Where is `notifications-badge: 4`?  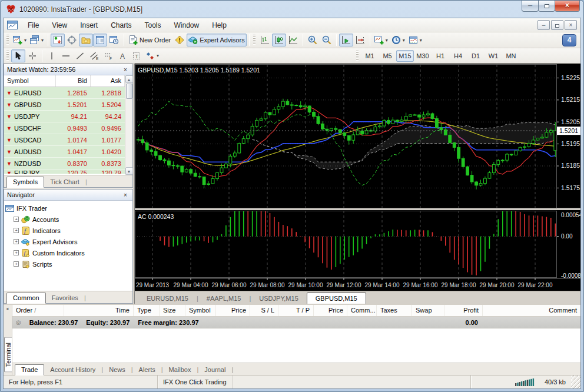 notifications-badge: 4 is located at coordinates (569, 40).